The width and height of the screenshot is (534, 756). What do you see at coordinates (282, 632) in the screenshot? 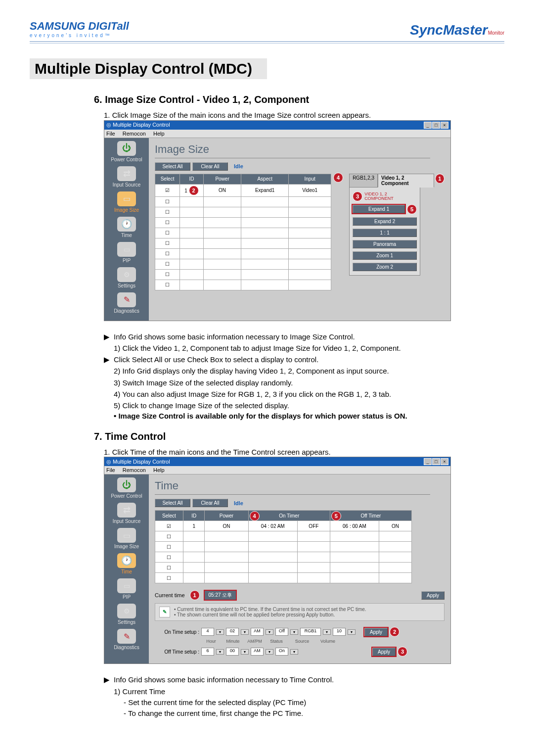
I see `on-status-input: Off` at bounding box center [282, 632].